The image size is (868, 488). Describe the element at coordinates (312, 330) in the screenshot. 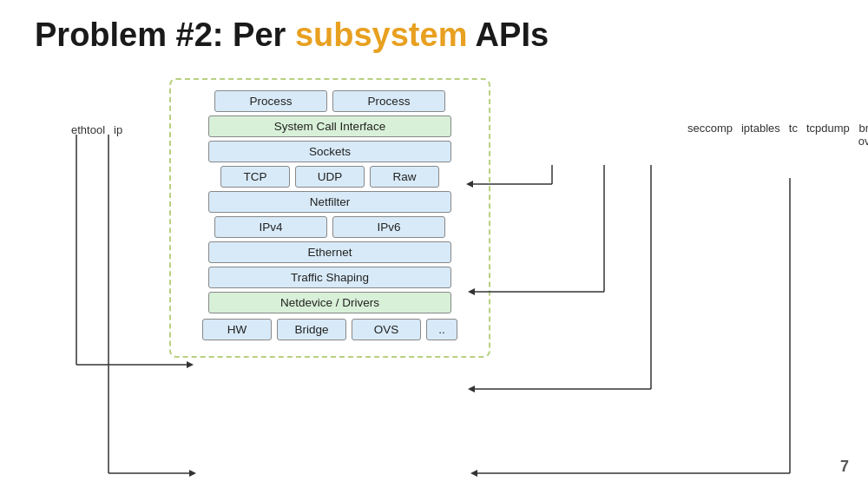

I see `box-bridge: Bridge` at that location.